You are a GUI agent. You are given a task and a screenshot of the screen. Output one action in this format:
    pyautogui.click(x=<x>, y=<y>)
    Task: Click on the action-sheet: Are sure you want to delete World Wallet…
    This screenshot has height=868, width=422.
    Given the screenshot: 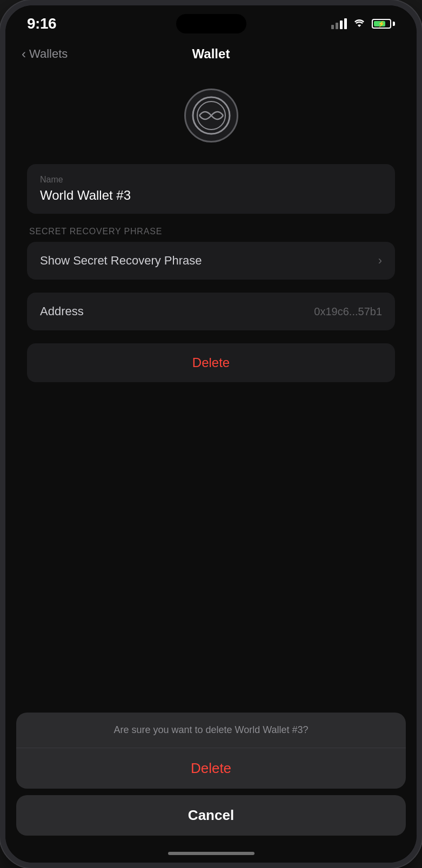 What is the action you would take?
    pyautogui.click(x=211, y=750)
    